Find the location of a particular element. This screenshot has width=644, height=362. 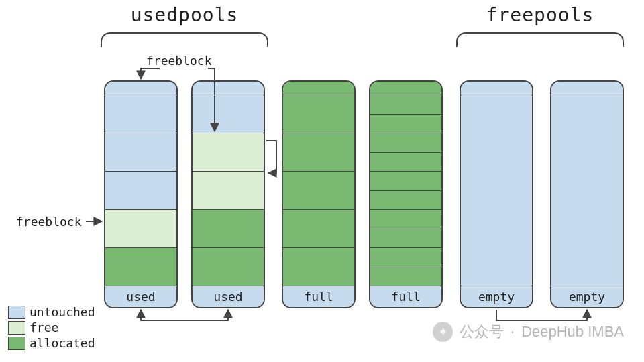

wechat-icon: ✦ is located at coordinates (443, 332).